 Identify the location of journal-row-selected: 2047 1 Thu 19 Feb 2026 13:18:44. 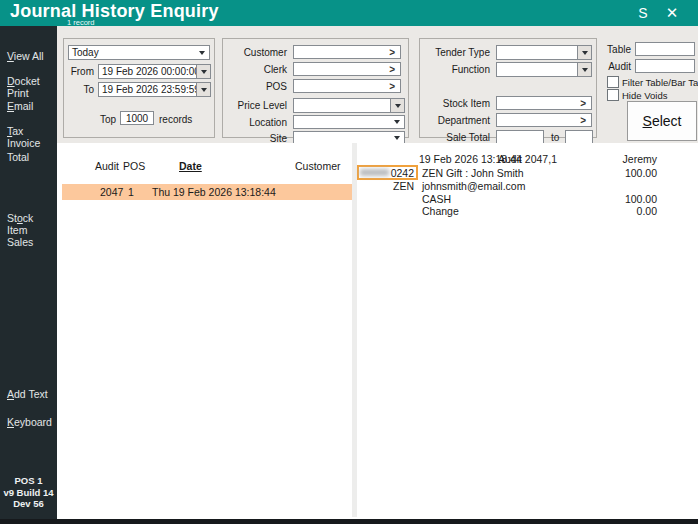
(207, 192).